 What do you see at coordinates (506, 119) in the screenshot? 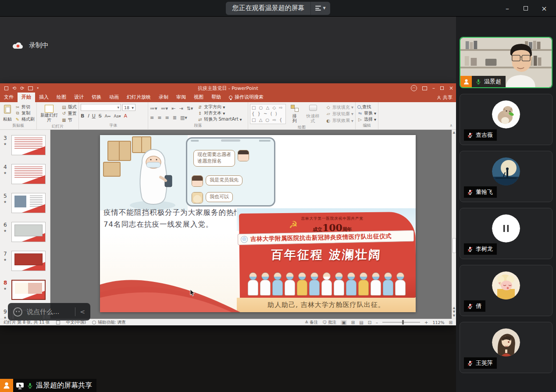
I see `participant-tile-1: 查吉薇` at bounding box center [506, 119].